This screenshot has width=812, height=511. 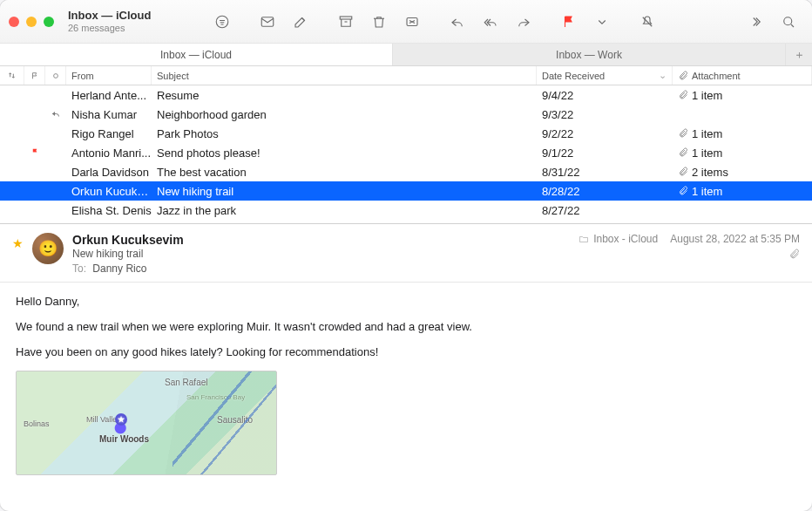 I want to click on forward-button, so click(x=524, y=22).